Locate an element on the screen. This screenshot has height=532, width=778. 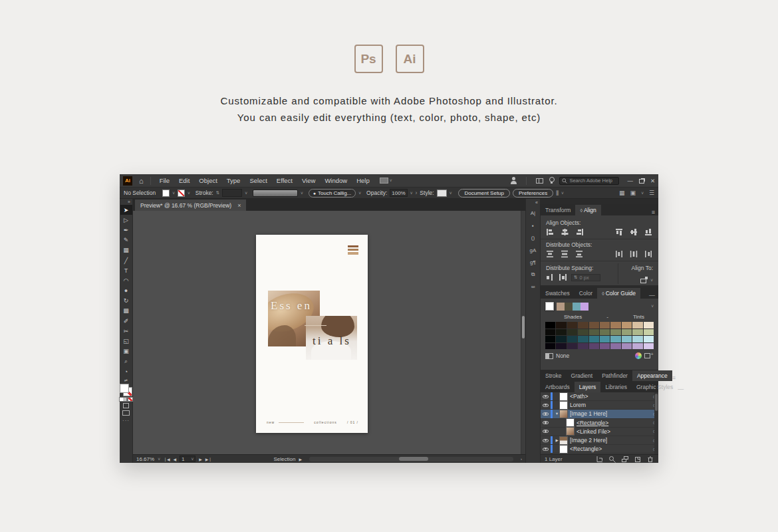
layer-row-0: <Path>○ is located at coordinates (600, 396).